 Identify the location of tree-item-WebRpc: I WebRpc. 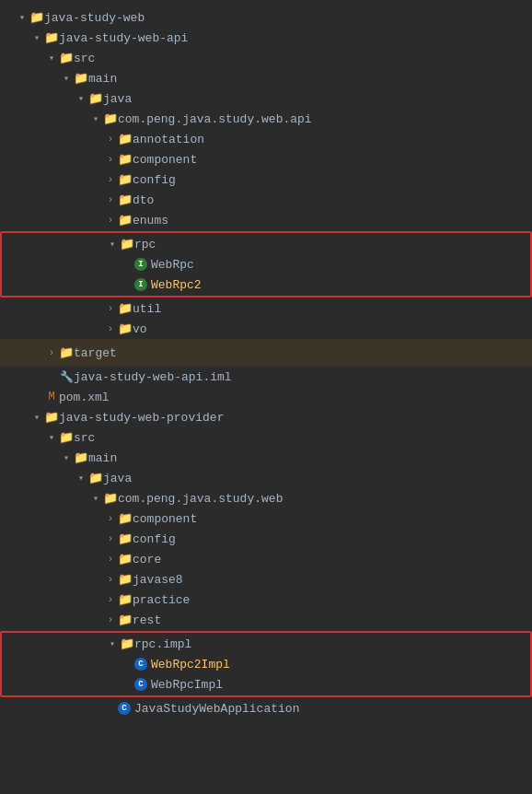
(266, 264).